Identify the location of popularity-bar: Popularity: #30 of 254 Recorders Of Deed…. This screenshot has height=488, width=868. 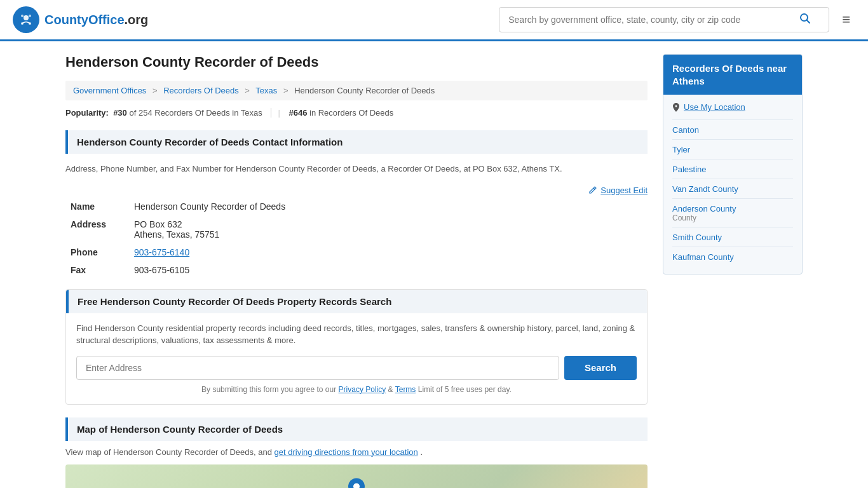
(356, 113).